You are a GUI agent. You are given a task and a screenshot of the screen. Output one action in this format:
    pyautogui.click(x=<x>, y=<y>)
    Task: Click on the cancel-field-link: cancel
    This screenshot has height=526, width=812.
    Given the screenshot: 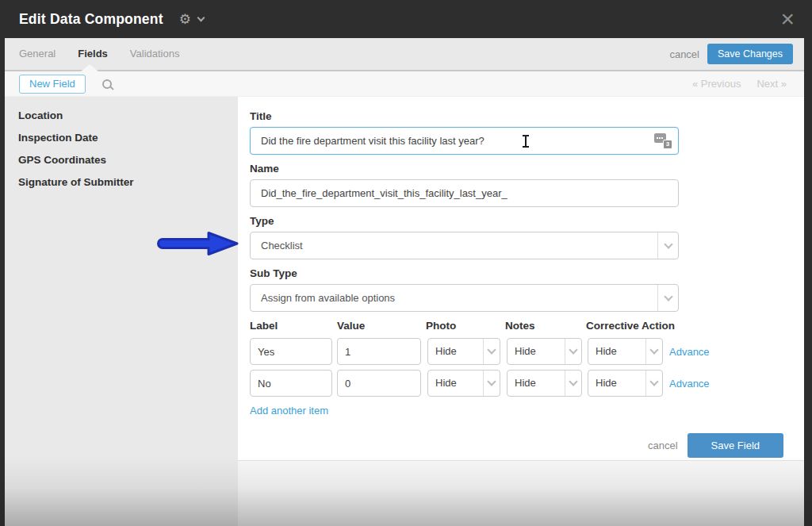 What is the action you would take?
    pyautogui.click(x=663, y=446)
    